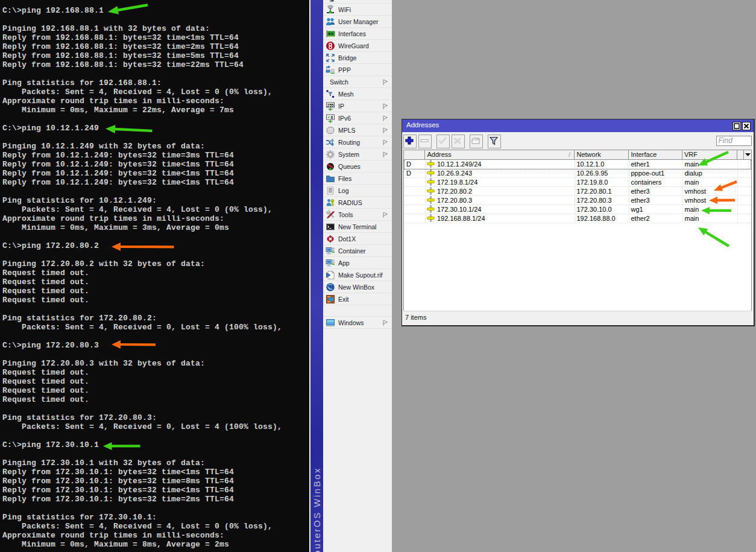  Describe the element at coordinates (332, 117) in the screenshot. I see `svg-text: 6` at that location.